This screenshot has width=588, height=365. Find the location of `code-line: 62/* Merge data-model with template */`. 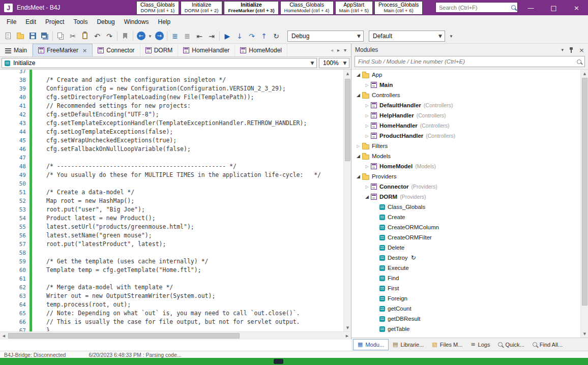

code-line: 62/* Merge data-model with template */ is located at coordinates (172, 288).